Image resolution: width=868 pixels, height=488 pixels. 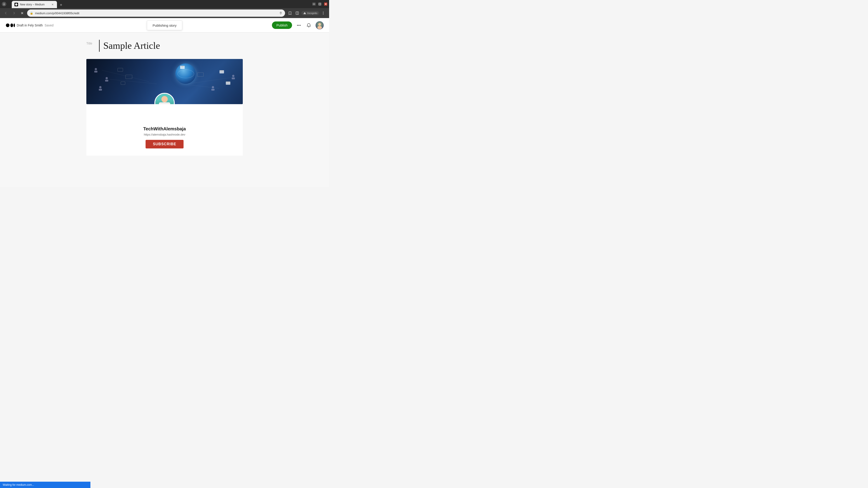 What do you see at coordinates (16, 5) in the screenshot?
I see `tab-favicon` at bounding box center [16, 5].